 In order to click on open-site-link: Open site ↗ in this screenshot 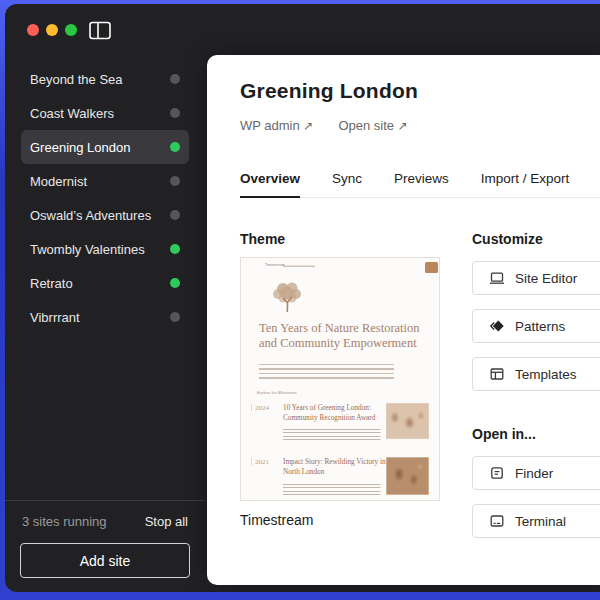, I will do `click(372, 126)`.